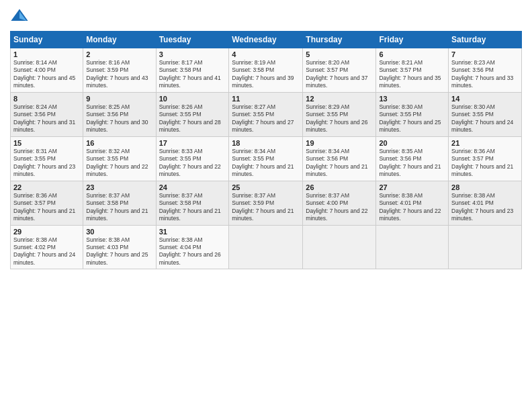 The width and height of the screenshot is (532, 411). Describe the element at coordinates (266, 158) in the screenshot. I see `day-cell: 18 Sunrise: 8:34 AM Sunset: 3:55 PM Dayl…` at that location.